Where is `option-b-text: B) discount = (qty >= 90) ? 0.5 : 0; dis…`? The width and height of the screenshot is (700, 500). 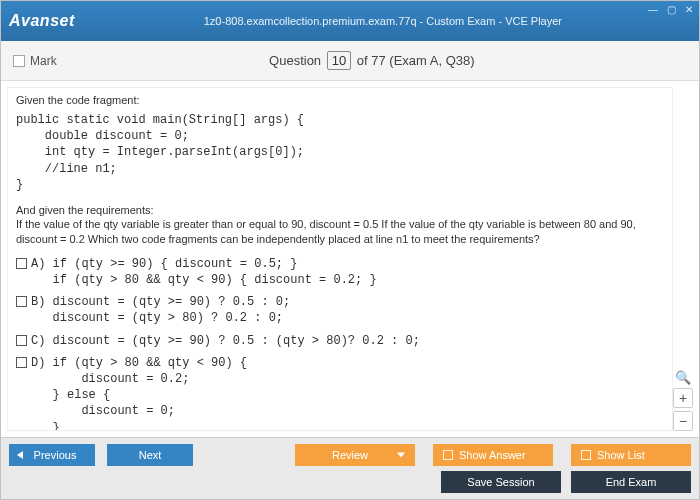
option-b-text: B) discount = (qty >= 90) ? 0.5 : 0; dis… is located at coordinates (160, 310).